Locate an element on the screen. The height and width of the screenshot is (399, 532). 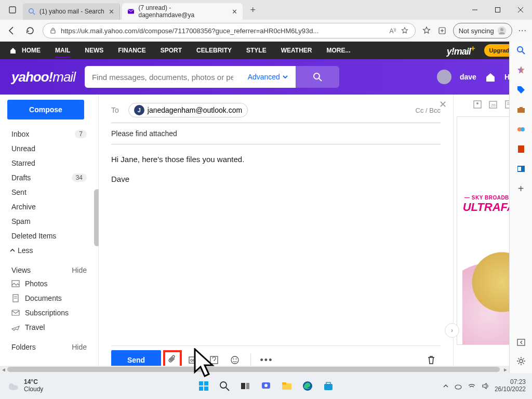
search-button is located at coordinates (317, 77).